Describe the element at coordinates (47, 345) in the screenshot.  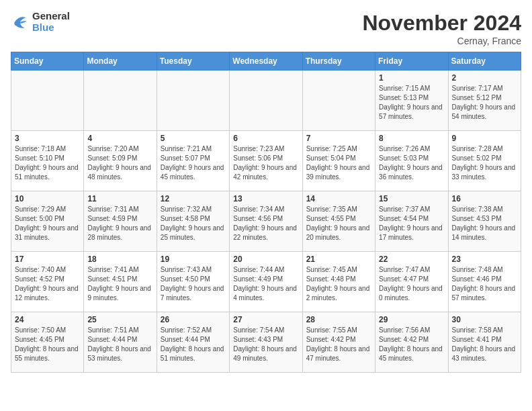
I see `day-info: Sunrise: 7:50 AM Sunset: 4:45 PM Dayligh…` at that location.